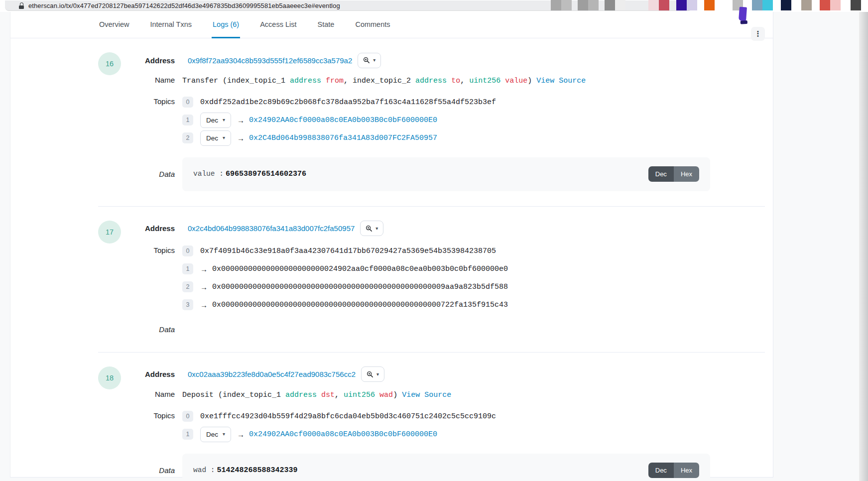 This screenshot has width=868, height=481. I want to click on tab-access-list: Access List, so click(278, 25).